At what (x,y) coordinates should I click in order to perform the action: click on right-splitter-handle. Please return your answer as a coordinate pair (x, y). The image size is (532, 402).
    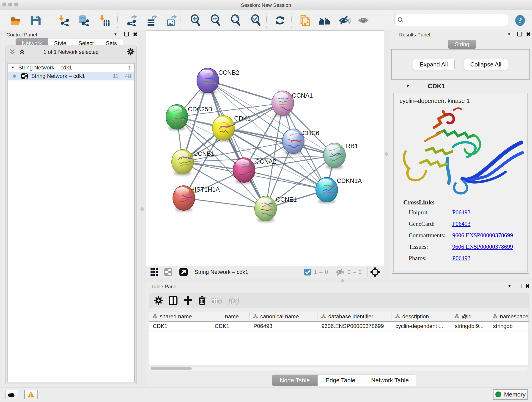
    Looking at the image, I should click on (387, 154).